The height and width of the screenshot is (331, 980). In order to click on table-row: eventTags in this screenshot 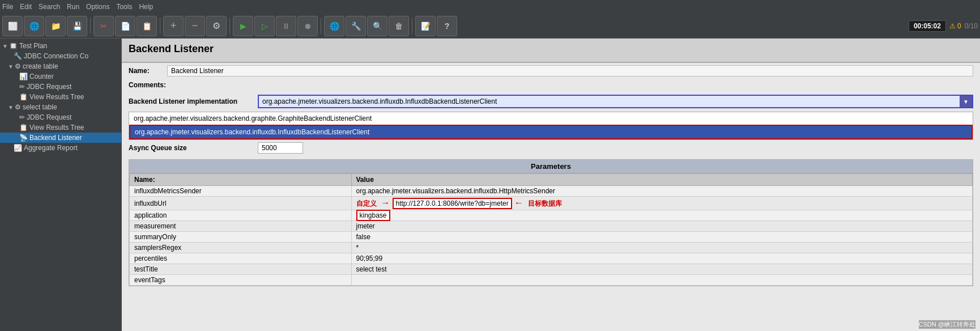, I will do `click(551, 280)`.